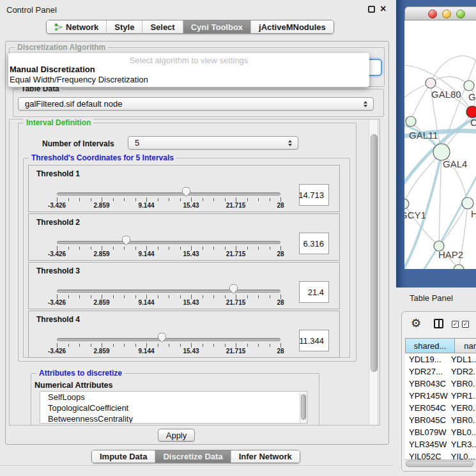 The width and height of the screenshot is (476, 476). What do you see at coordinates (314, 195) in the screenshot?
I see `threshold-value-field: 14.713` at bounding box center [314, 195].